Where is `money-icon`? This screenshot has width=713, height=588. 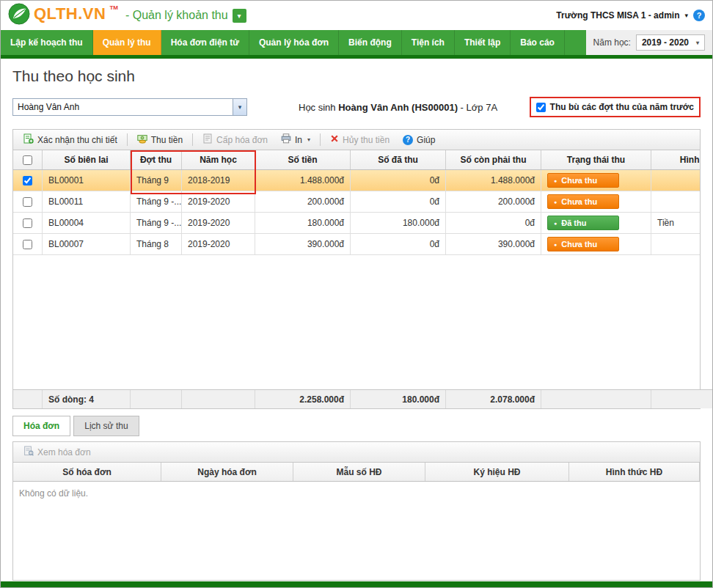
money-icon is located at coordinates (142, 139).